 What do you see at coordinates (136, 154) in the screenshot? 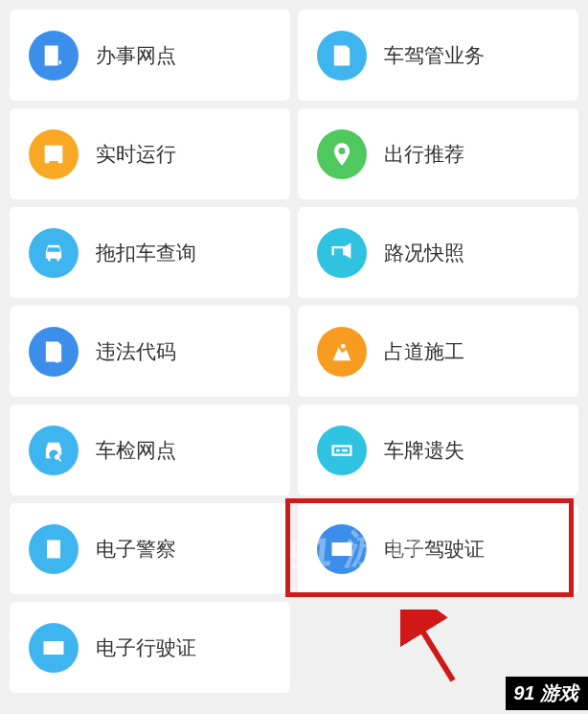
I see `service-label: 实时运行` at bounding box center [136, 154].